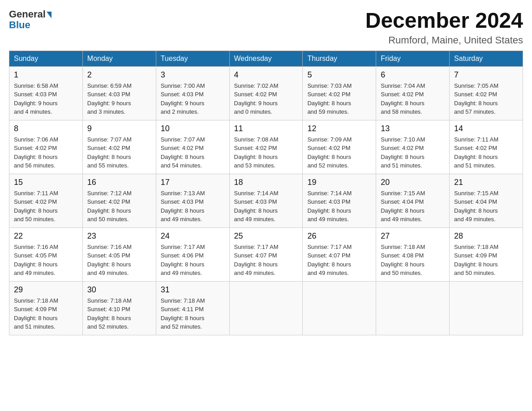 The width and height of the screenshot is (532, 411). Describe the element at coordinates (46, 308) in the screenshot. I see `calendar-cell: 29Sunrise: 7:18 AMSunset: 4:09 PMDayligh…` at that location.